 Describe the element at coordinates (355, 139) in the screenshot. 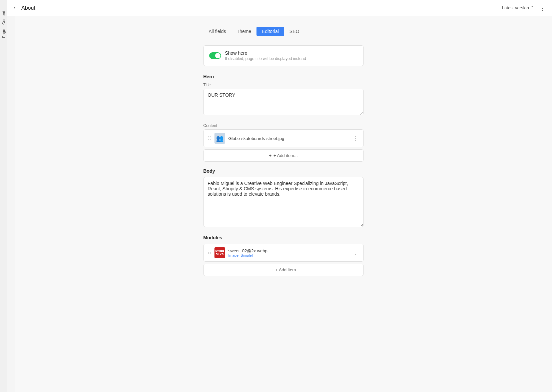

I see `content-item-menu-button: ⋮` at that location.